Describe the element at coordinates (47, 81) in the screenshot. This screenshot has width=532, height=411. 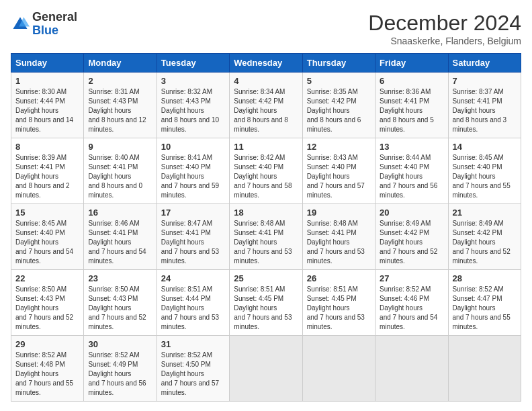
I see `day-number: 1` at that location.